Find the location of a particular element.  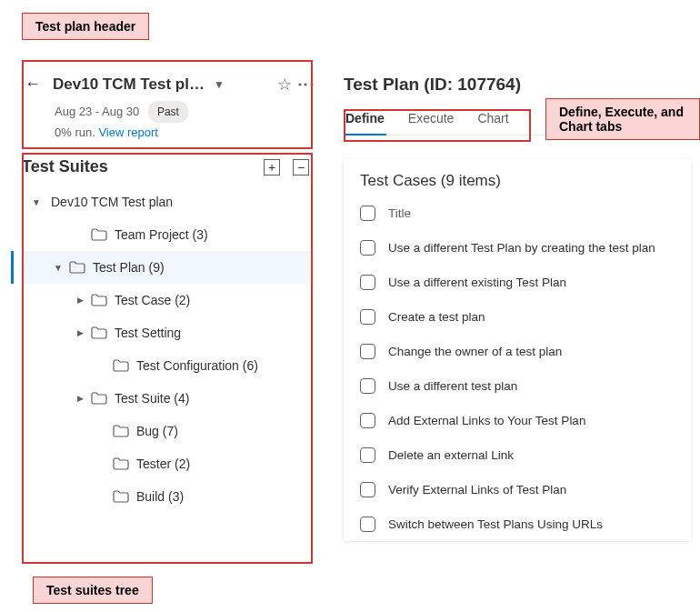

case-title: Verify External Links of Test Plan is located at coordinates (477, 489).